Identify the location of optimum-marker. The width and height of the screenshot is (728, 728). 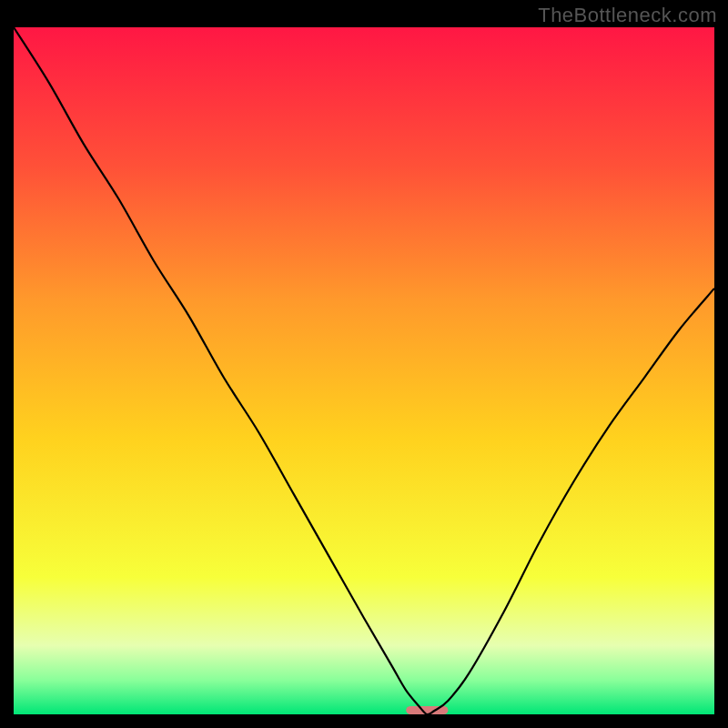
(427, 710).